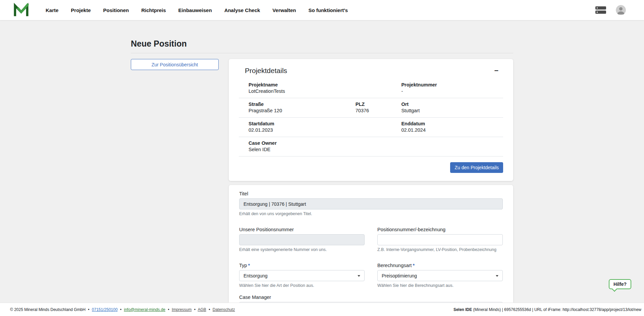 This screenshot has height=316, width=644. I want to click on collapse-card-button: –, so click(496, 70).